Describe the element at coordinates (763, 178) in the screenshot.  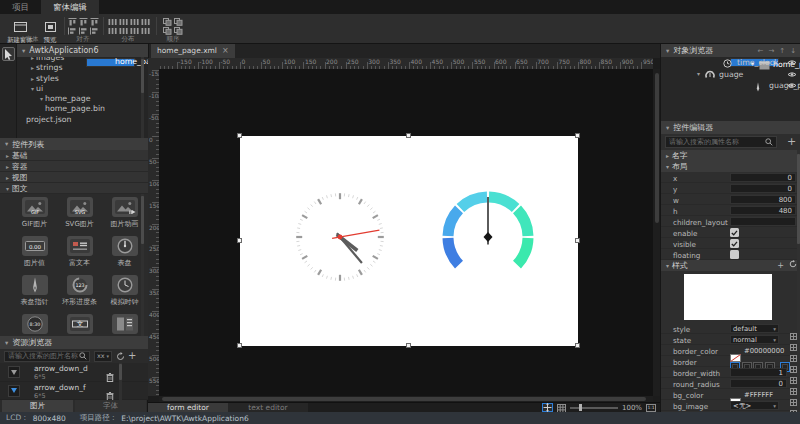
I see `x-field` at that location.